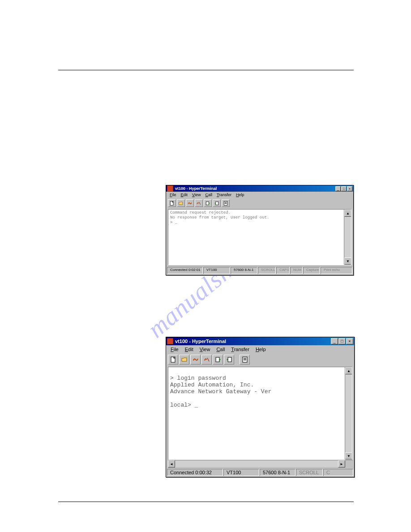 This screenshot has width=411, height=532. What do you see at coordinates (195, 472) in the screenshot?
I see `status-connected: Connected 0:00:32` at bounding box center [195, 472].